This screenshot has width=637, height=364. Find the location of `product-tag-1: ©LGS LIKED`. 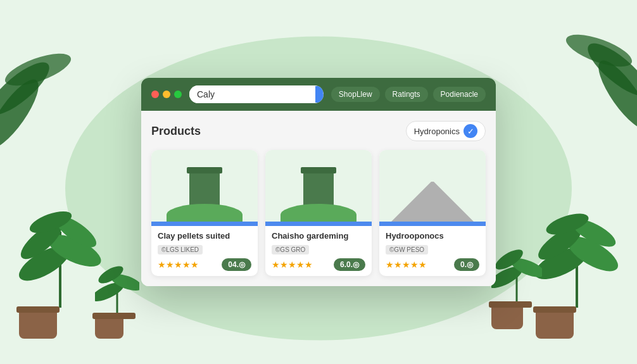

product-tag-1: ©LGS LIKED is located at coordinates (180, 249).